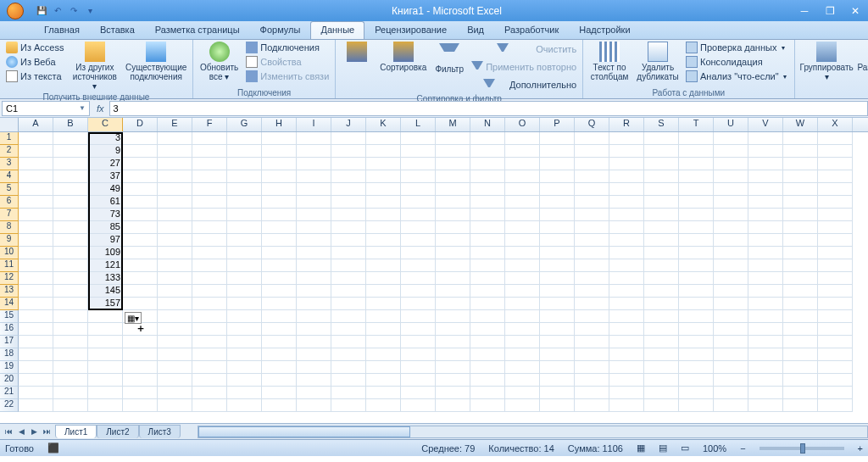 The height and width of the screenshot is (462, 868). I want to click on ribbon-btn-разгруппировать: Разгруппировать ▾, so click(863, 61).